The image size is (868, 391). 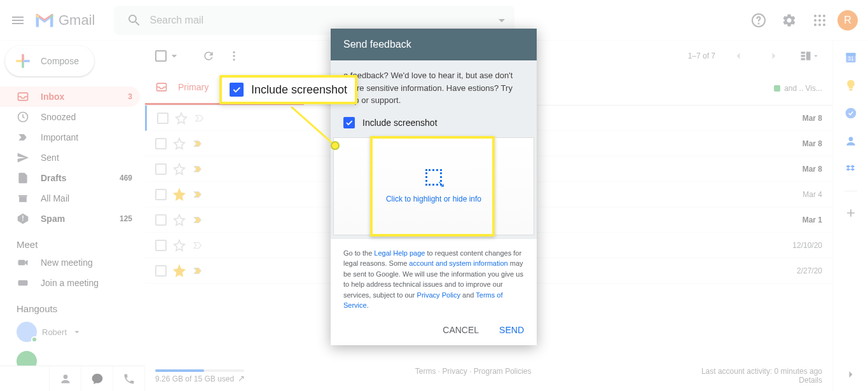 What do you see at coordinates (851, 57) in the screenshot?
I see `calendar-icon: 31` at bounding box center [851, 57].